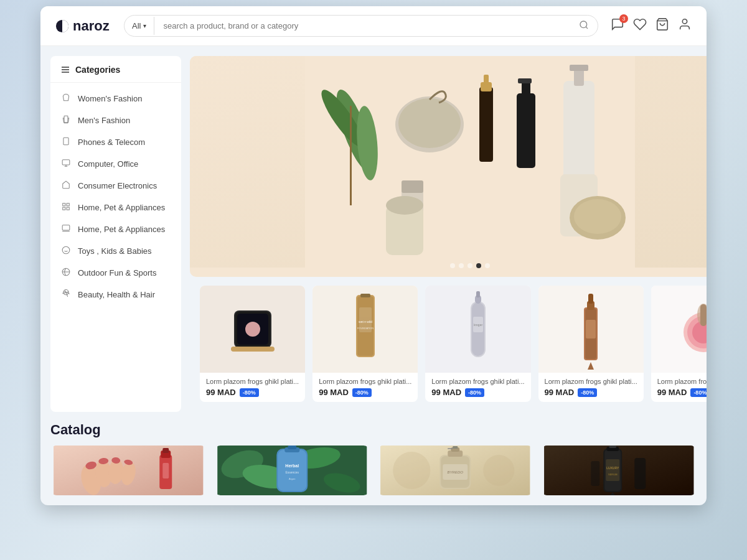 The image size is (747, 560). What do you see at coordinates (679, 343) in the screenshot?
I see `product-card-5: Lorm plazom frogs ghikl plati... 99 MAD …` at bounding box center [679, 343].